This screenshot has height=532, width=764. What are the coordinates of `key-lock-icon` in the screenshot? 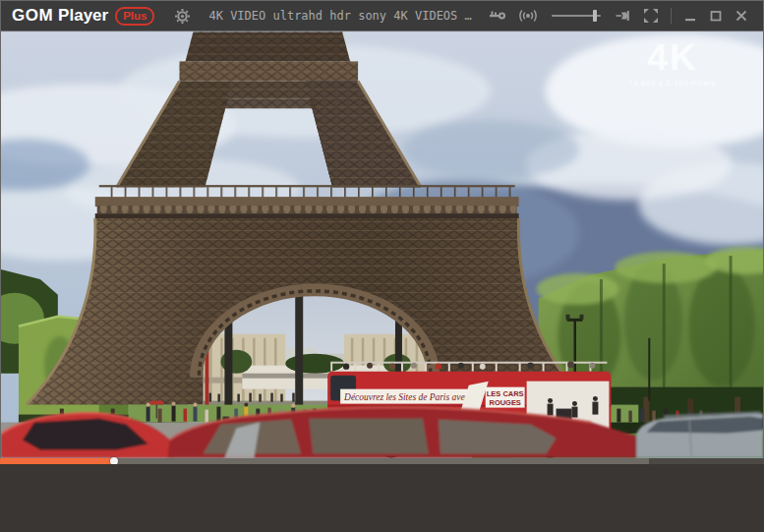 It's located at (498, 16).